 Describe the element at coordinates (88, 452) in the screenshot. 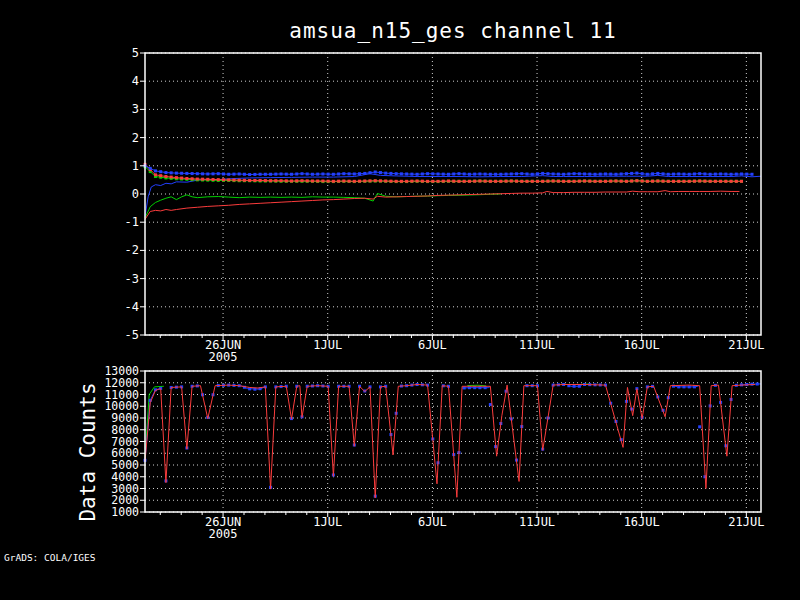

I see `y-axis-title: Data Counts` at that location.